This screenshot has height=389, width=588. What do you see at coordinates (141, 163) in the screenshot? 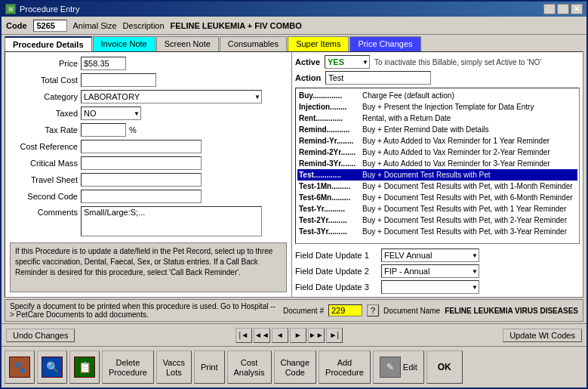
I see `critical-mass-input` at bounding box center [141, 163].